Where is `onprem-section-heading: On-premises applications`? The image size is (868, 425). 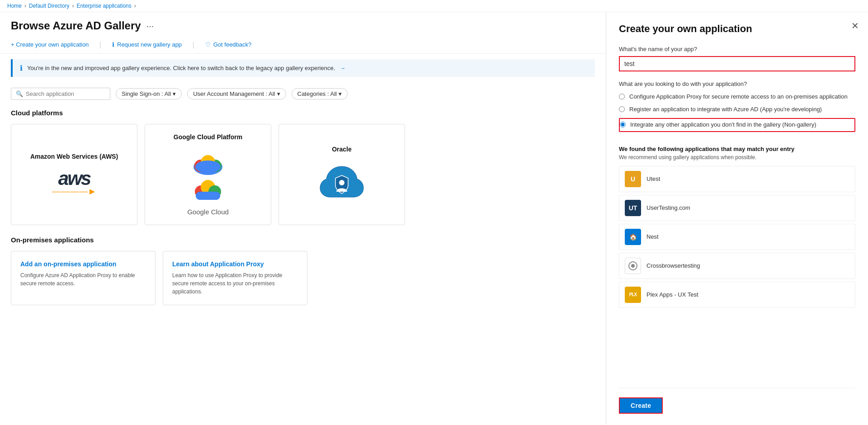
onprem-section-heading: On-premises applications is located at coordinates (303, 240).